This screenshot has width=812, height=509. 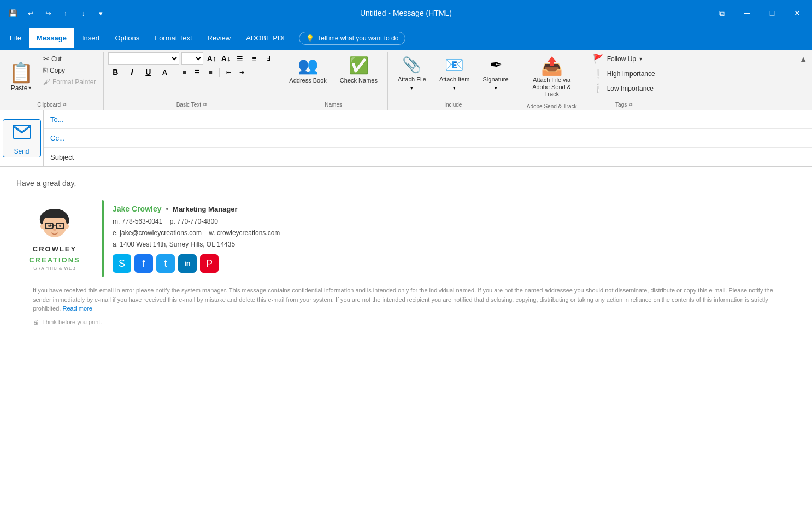 I want to click on menu-message: Message, so click(x=51, y=38).